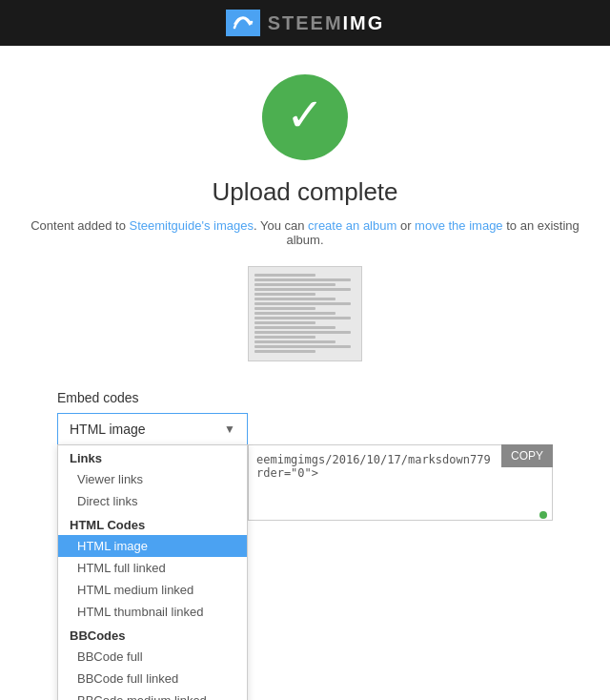 The height and width of the screenshot is (700, 610). Describe the element at coordinates (353, 225) in the screenshot. I see `create-album-link: create an album` at that location.